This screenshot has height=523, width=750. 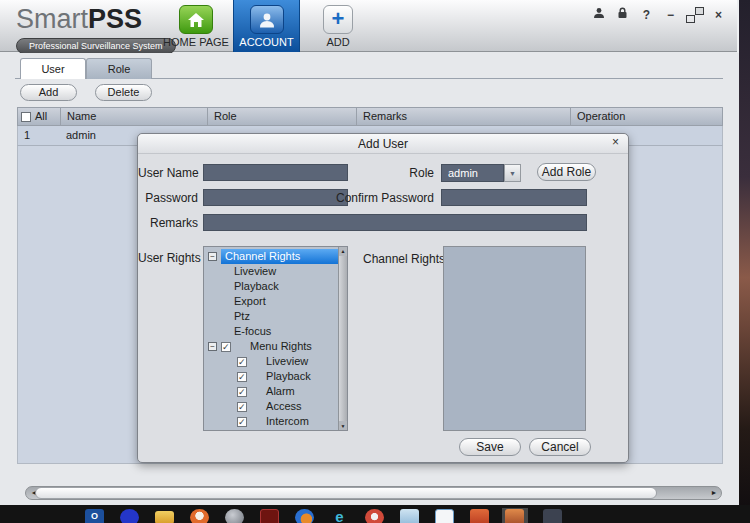 What do you see at coordinates (39, 136) in the screenshot?
I see `row-index: 1` at bounding box center [39, 136].